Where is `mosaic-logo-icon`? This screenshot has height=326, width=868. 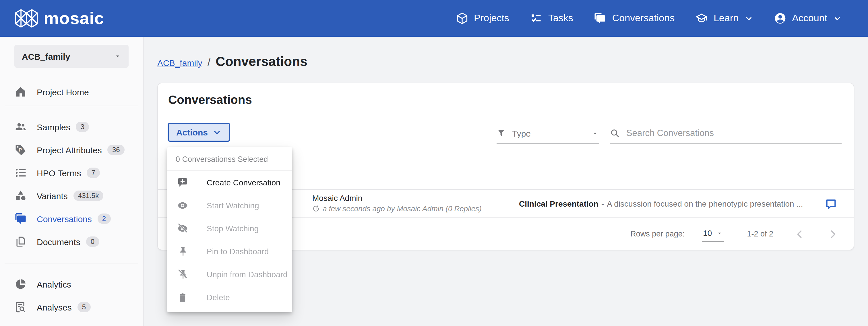 mosaic-logo-icon is located at coordinates (26, 19).